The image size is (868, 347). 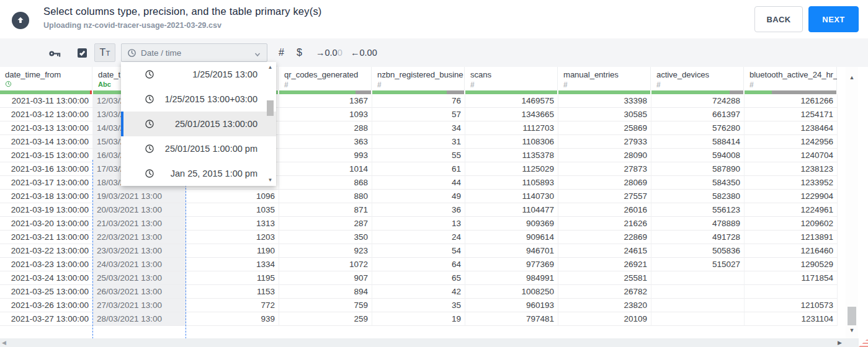 What do you see at coordinates (605, 196) in the screenshot?
I see `table-cell: 27557` at bounding box center [605, 196].